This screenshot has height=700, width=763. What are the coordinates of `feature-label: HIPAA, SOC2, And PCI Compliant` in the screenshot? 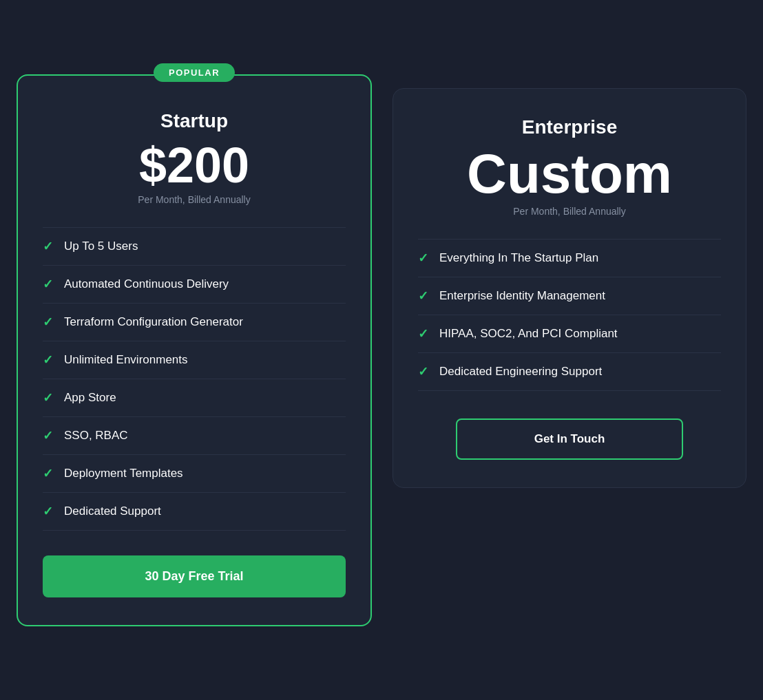 It's located at (529, 334).